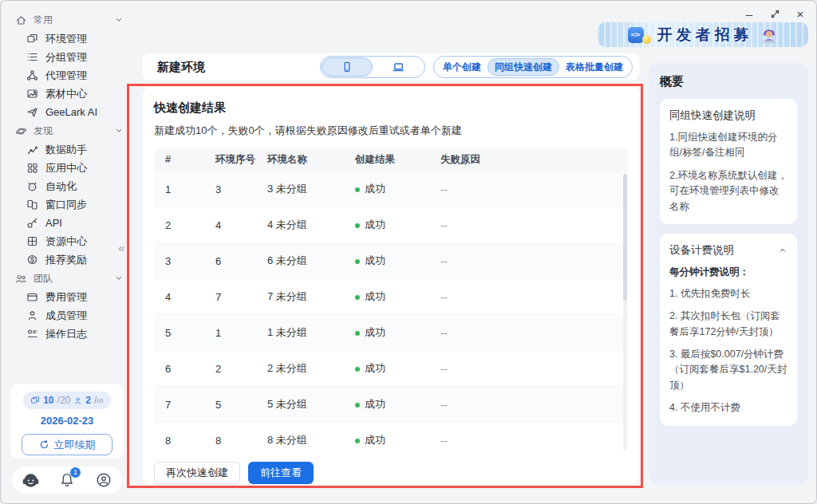  Describe the element at coordinates (32, 38) in the screenshot. I see `windows-icon` at that location.